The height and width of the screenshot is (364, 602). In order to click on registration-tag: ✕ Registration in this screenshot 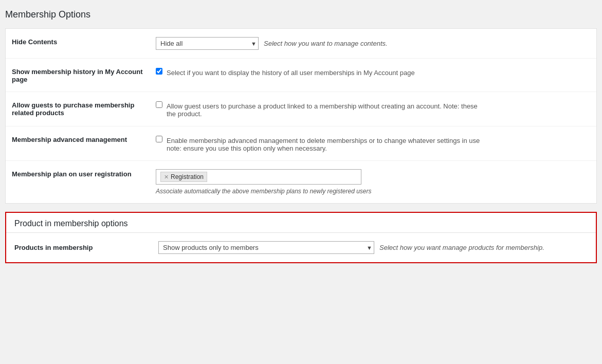, I will do `click(184, 177)`.